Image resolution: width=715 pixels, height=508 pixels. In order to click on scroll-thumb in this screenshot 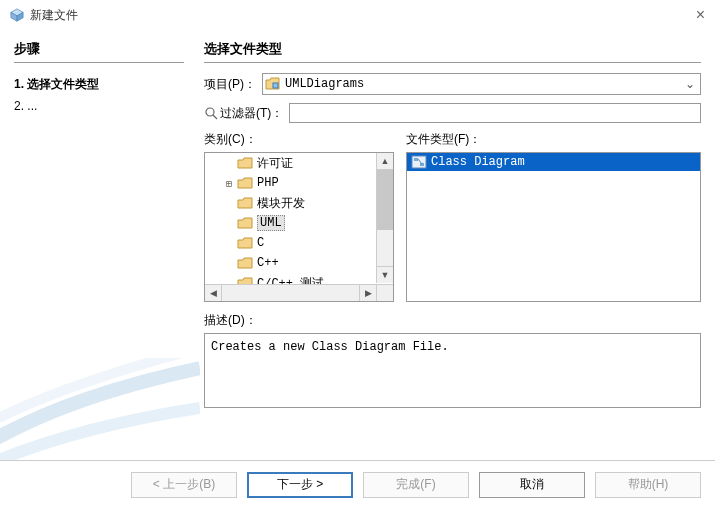, I will do `click(385, 200)`.